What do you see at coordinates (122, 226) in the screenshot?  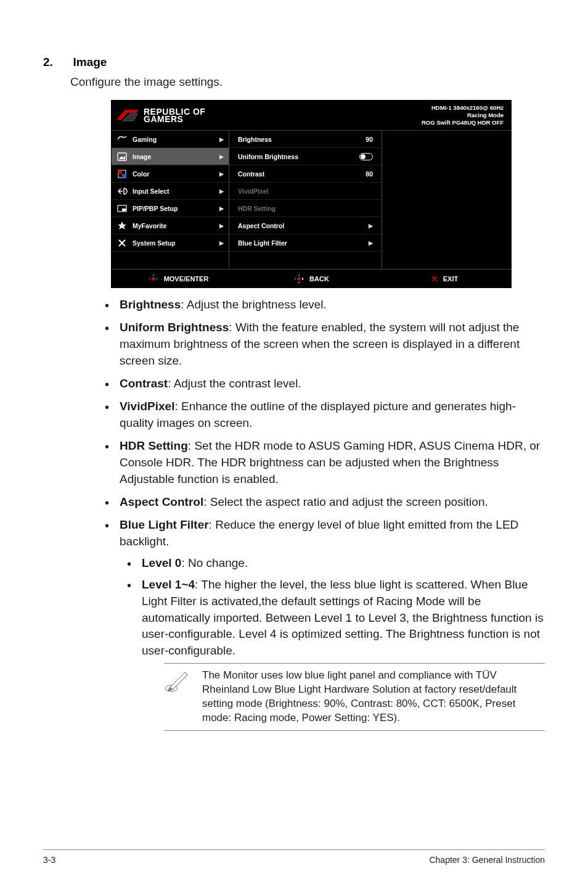 I see `star-icon` at bounding box center [122, 226].